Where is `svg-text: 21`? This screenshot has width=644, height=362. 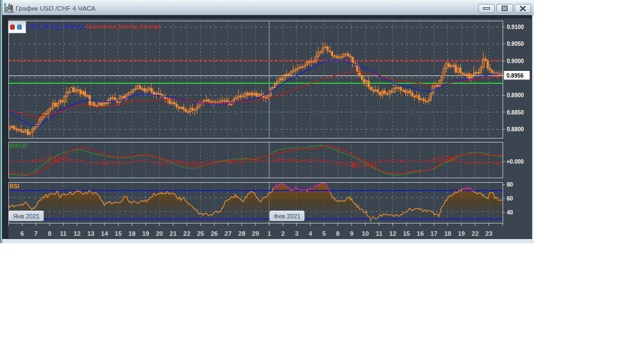
svg-text: 21 is located at coordinates (173, 234).